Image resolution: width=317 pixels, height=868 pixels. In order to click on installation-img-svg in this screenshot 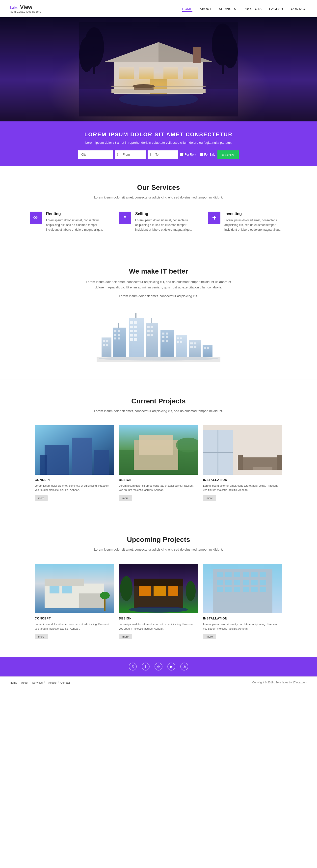, I will do `click(243, 450)`.